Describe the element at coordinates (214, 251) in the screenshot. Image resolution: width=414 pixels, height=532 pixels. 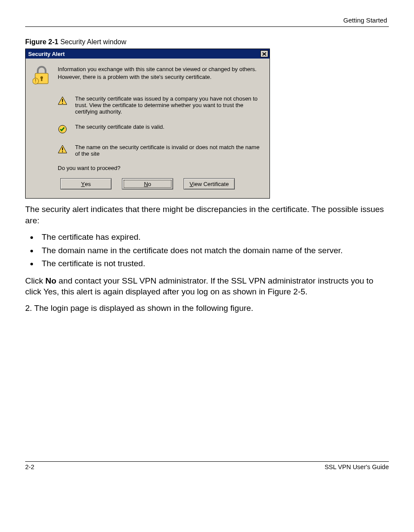
I see `list-item: The domain name in the certificate does …` at that location.